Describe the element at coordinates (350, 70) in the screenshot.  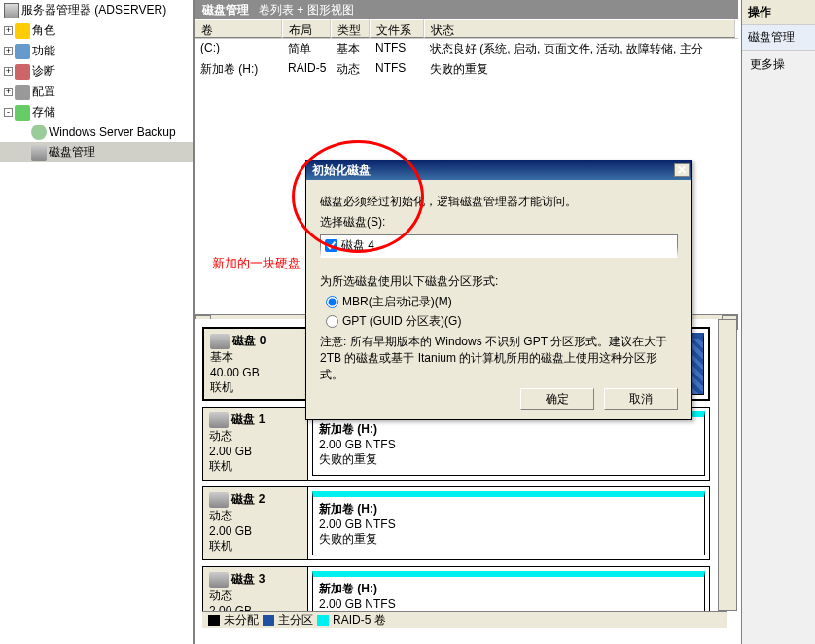
I see `cell: 动态` at that location.